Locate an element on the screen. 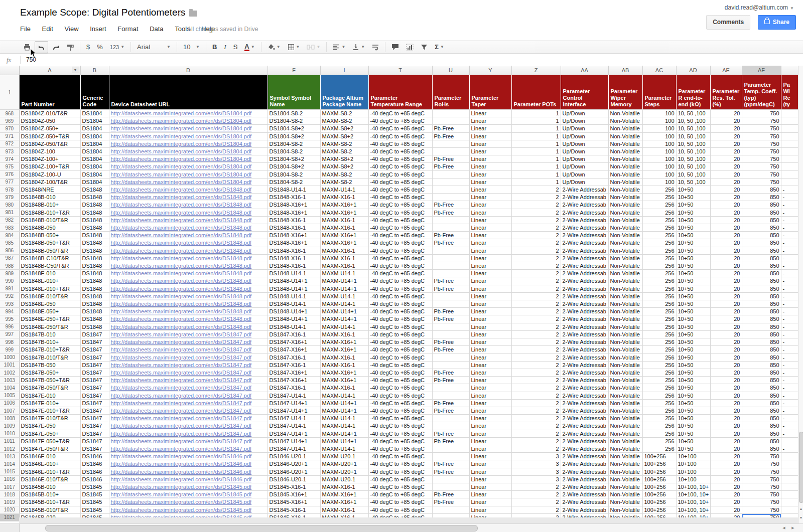  star-icon: ☆ is located at coordinates (180, 14).